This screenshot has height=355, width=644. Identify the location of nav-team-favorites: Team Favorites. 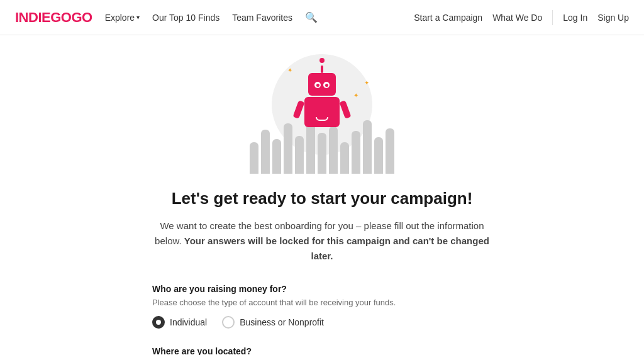
(262, 18).